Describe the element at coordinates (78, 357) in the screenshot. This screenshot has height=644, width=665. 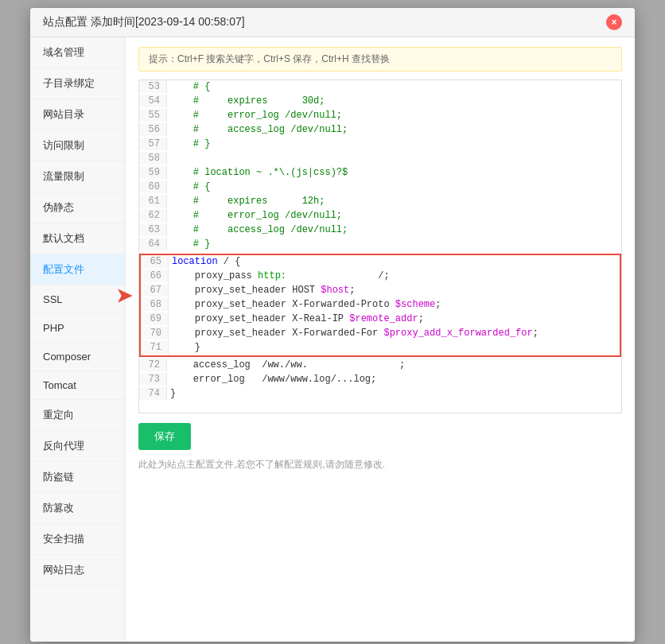
I see `sidebar-item-composer: Composer` at that location.